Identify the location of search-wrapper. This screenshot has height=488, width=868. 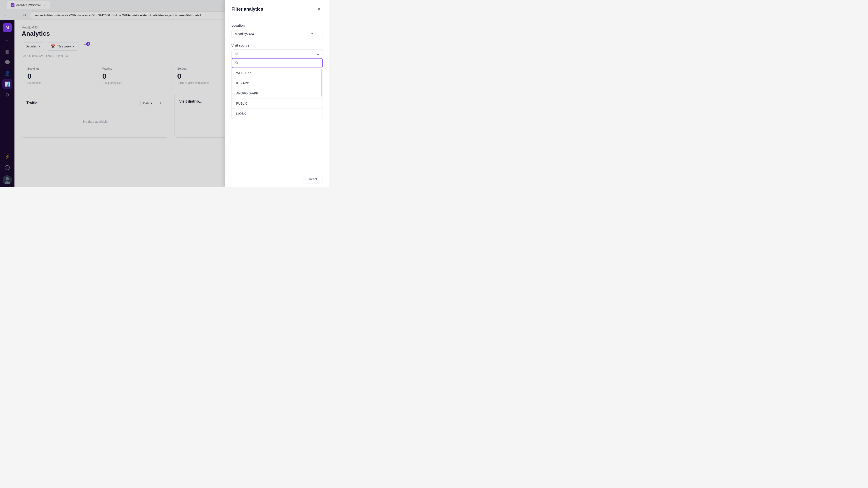
(277, 63).